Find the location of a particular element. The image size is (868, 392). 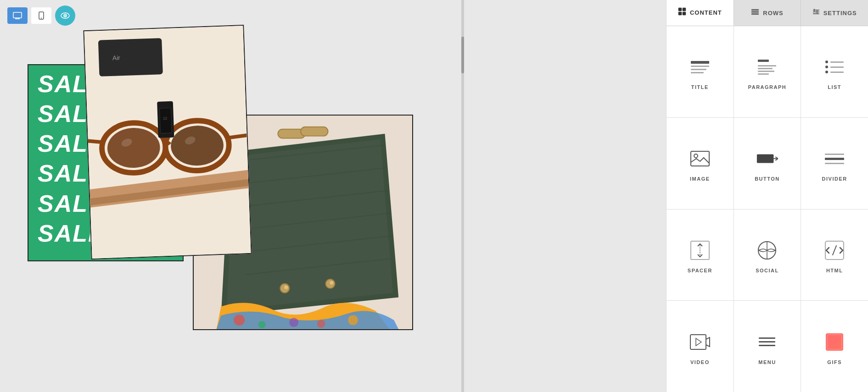

content-item-title: TITLE is located at coordinates (700, 72).